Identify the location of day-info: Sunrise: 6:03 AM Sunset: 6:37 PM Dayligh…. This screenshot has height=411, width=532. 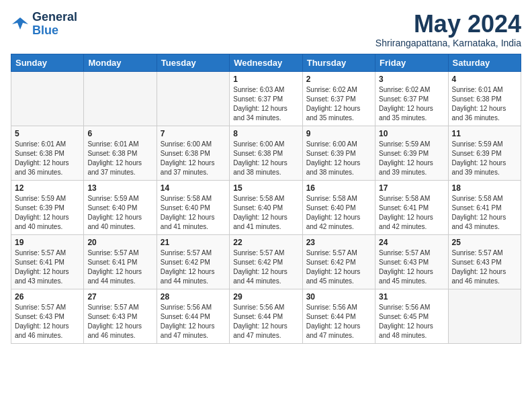
(266, 104).